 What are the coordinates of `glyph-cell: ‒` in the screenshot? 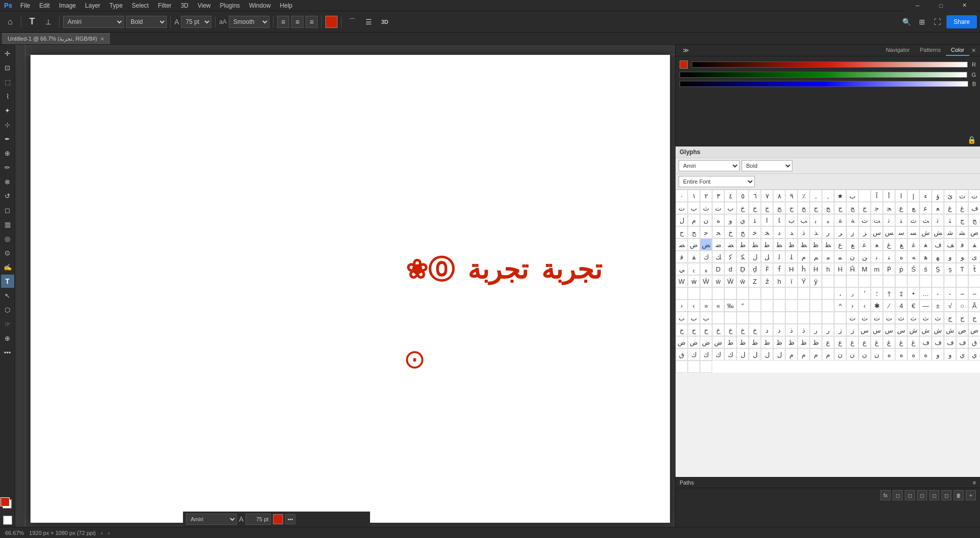 It's located at (962, 293).